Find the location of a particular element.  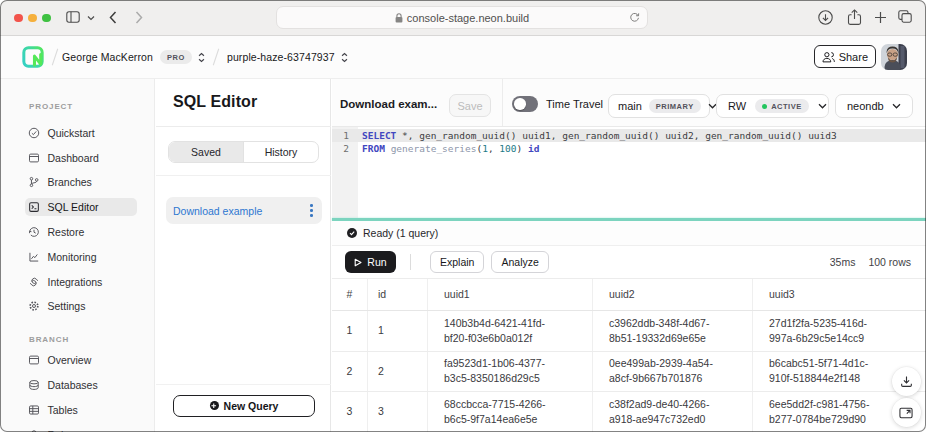

share-icon is located at coordinates (854, 18).